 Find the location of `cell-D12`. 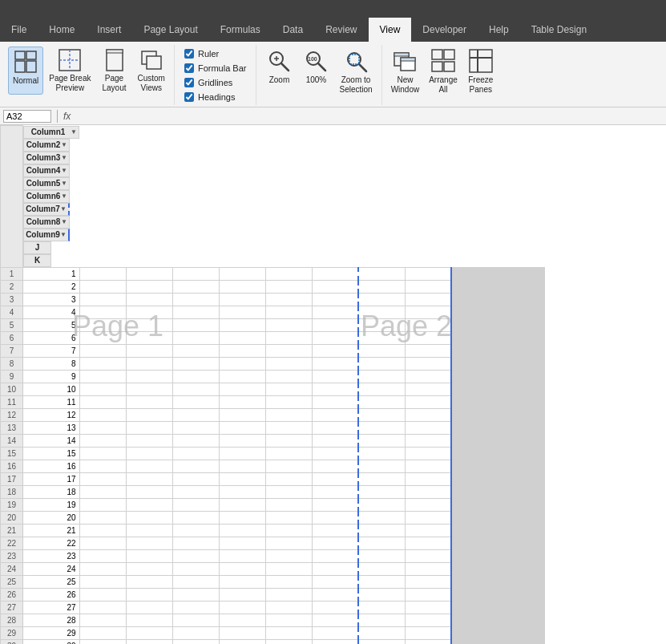

cell-D12 is located at coordinates (196, 415).